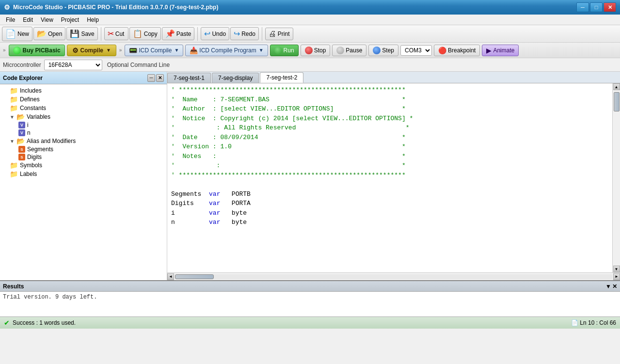 This screenshot has height=364, width=620. I want to click on run-button: Run, so click(284, 50).